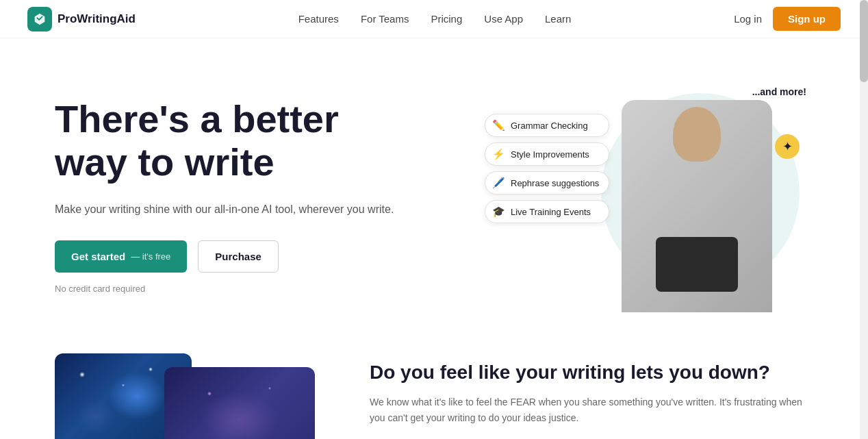  I want to click on section-description: We know what it's like to feel the FEAR …, so click(591, 410).